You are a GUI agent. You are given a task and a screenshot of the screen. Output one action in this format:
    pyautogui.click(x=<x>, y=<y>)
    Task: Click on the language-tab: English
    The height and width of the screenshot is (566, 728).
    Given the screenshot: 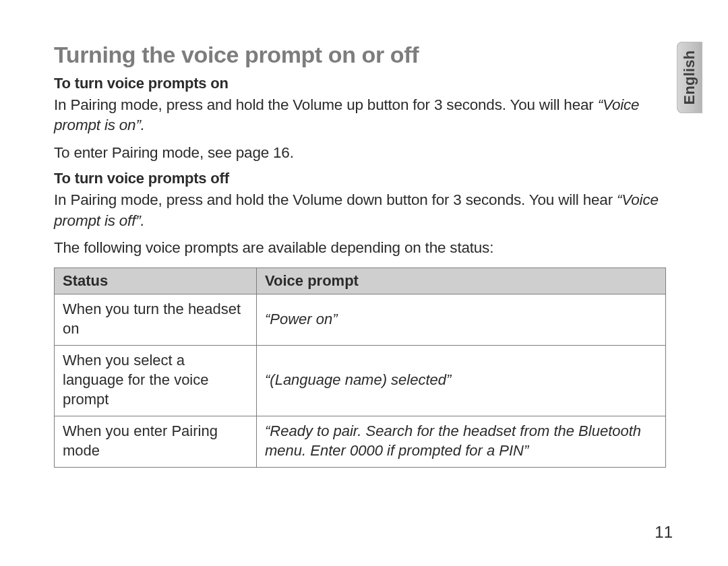 What is the action you would take?
    pyautogui.click(x=690, y=77)
    